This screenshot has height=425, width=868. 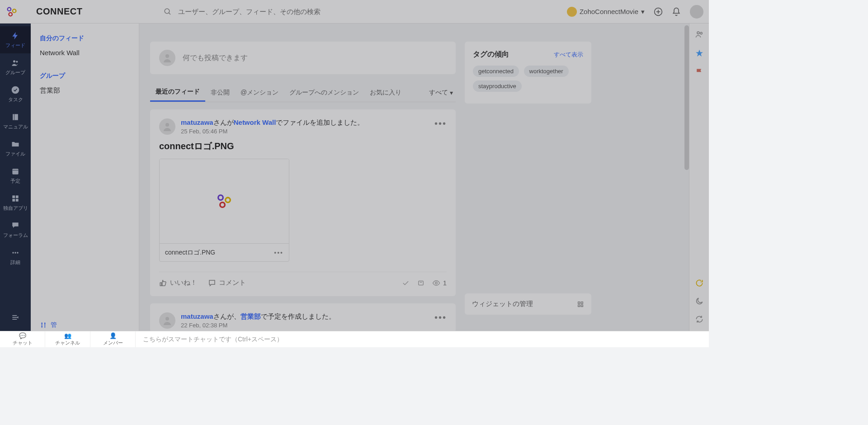 What do you see at coordinates (220, 93) in the screenshot?
I see `tab-private: 非公開` at bounding box center [220, 93].